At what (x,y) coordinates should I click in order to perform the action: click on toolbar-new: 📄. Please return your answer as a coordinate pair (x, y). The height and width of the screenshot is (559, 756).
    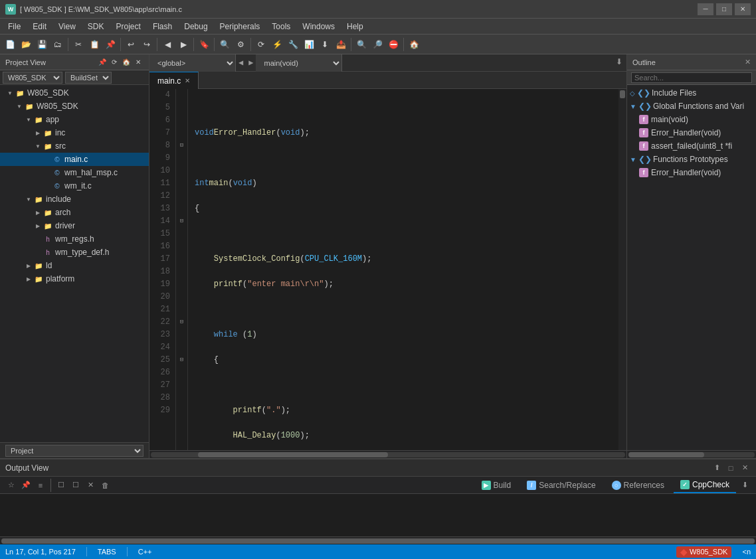
    Looking at the image, I should click on (10, 44).